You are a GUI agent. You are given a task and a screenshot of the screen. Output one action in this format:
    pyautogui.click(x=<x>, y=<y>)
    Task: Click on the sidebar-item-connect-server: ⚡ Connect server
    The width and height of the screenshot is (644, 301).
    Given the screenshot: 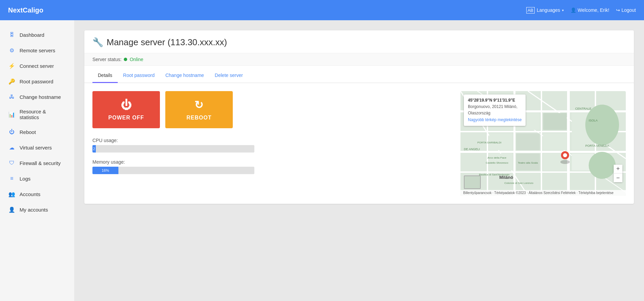 What is the action you would take?
    pyautogui.click(x=37, y=66)
    